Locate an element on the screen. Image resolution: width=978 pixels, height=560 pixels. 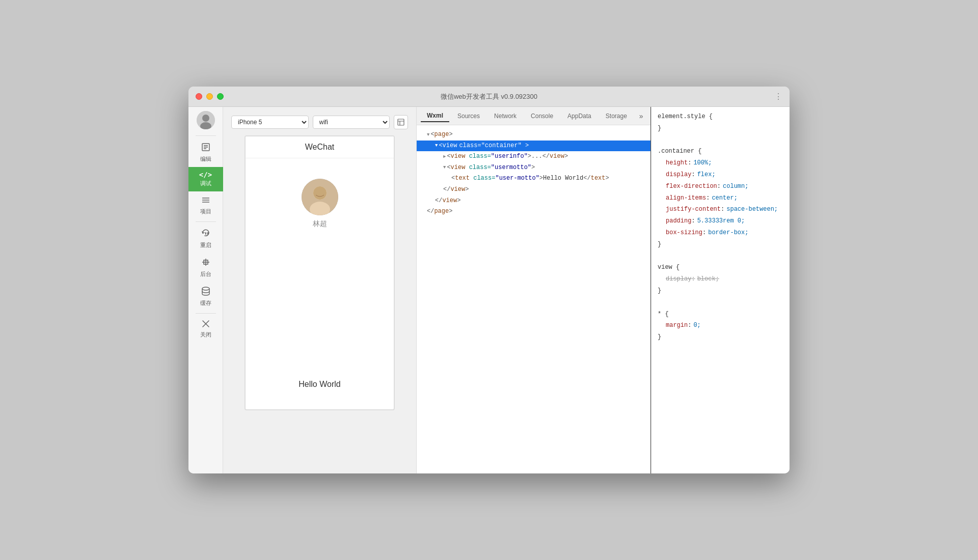
css-view-selector: view { is located at coordinates (720, 268).